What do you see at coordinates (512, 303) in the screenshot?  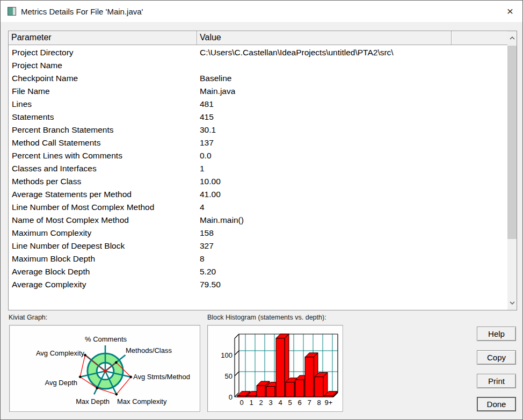 I see `scroll-down-button` at bounding box center [512, 303].